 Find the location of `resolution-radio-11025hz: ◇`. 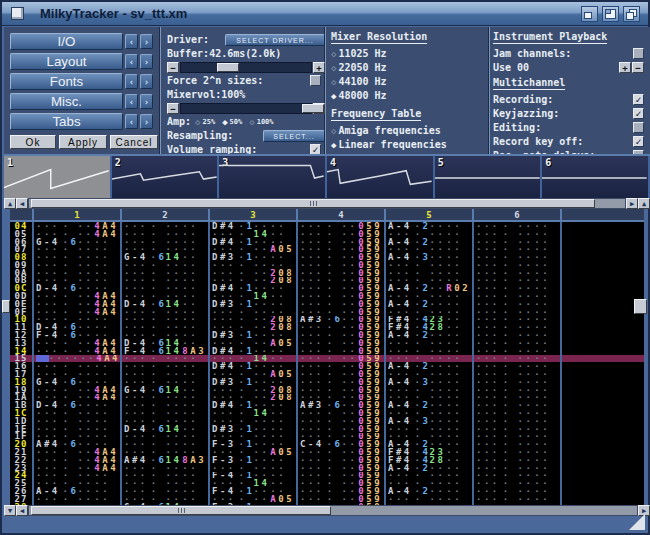

resolution-radio-11025hz: ◇ is located at coordinates (334, 54).